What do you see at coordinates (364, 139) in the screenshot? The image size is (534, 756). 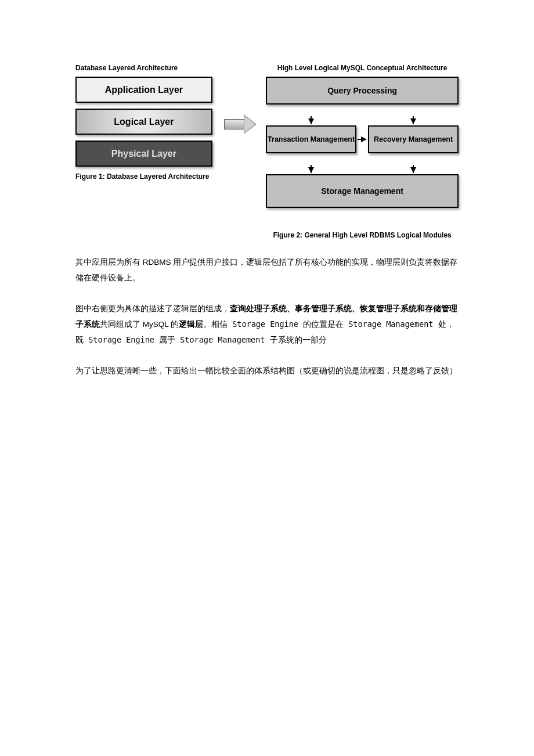 I see `arrow-right-icon` at bounding box center [364, 139].